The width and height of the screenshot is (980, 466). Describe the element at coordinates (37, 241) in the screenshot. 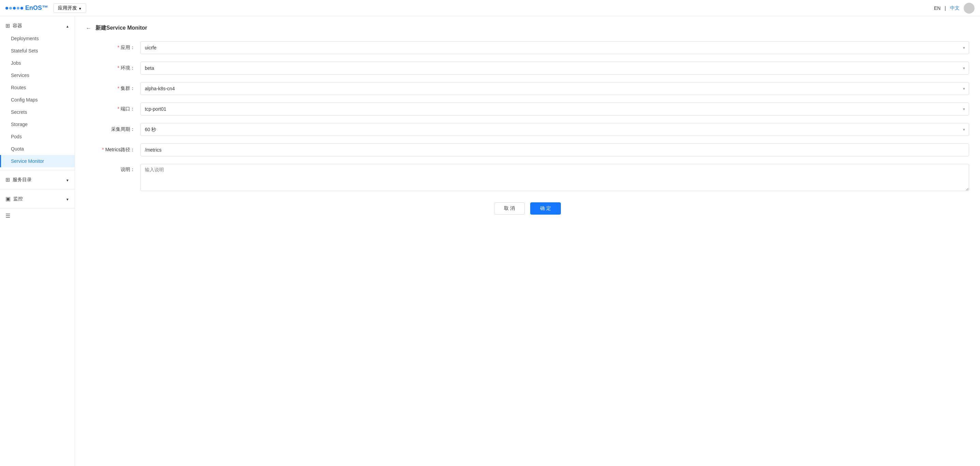

I see `sidebar: 容器 Deployments Stateful Sets Jobs Servic…` at that location.